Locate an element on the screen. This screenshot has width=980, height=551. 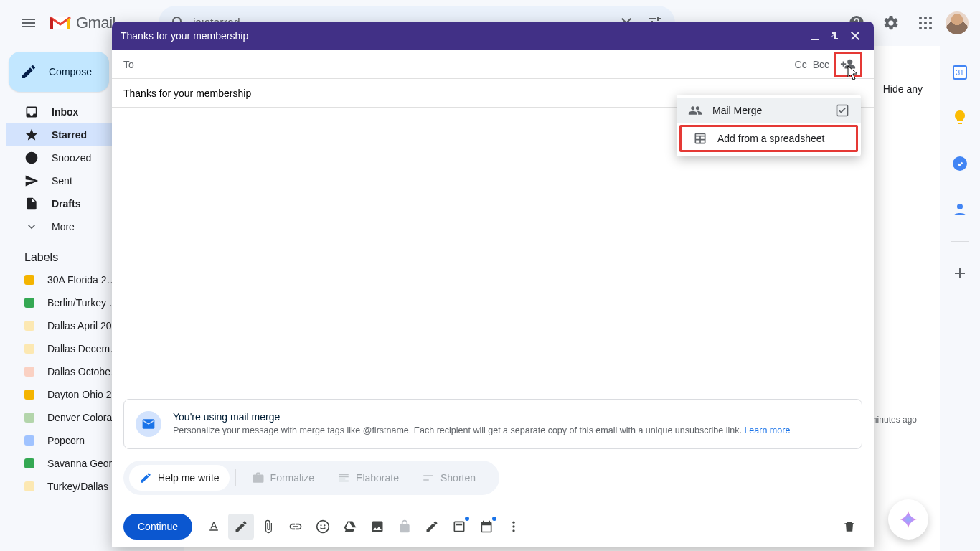
nav-inbox-label: Inbox is located at coordinates (65, 112).